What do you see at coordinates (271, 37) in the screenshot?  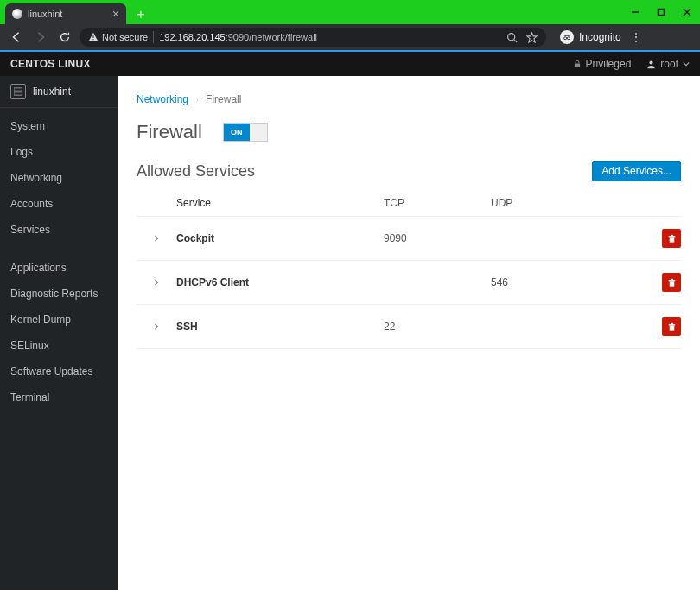 I see `url-path: :9090/network/firewall` at bounding box center [271, 37].